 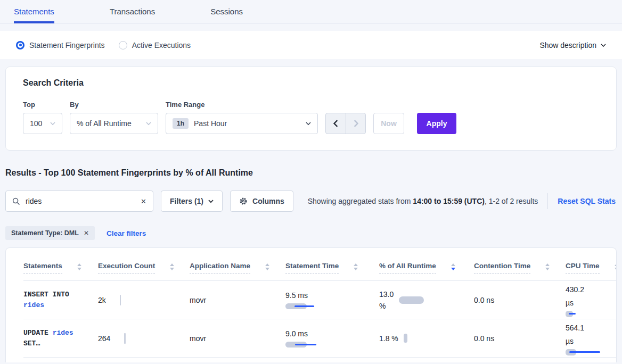 What do you see at coordinates (332, 268) in the screenshot?
I see `column-header-statement-time: Statement Time` at bounding box center [332, 268].